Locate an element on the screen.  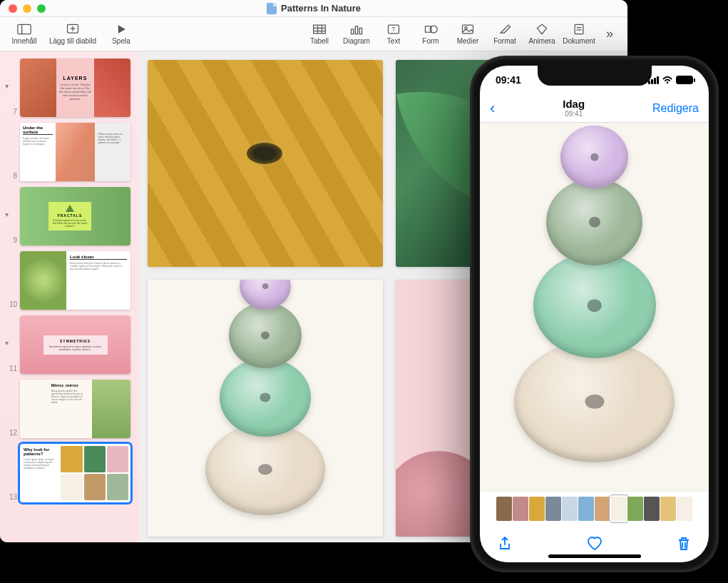
slide-thumb-11: ▸ 11 SYMMETRIESSymmetries abound in natu… is located at coordinates (70, 345).